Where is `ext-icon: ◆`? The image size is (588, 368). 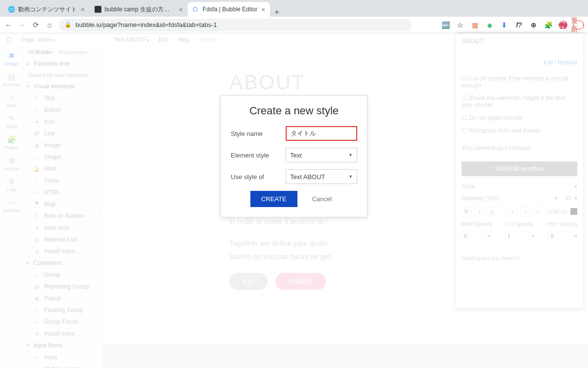 ext-icon: ◆ is located at coordinates (490, 25).